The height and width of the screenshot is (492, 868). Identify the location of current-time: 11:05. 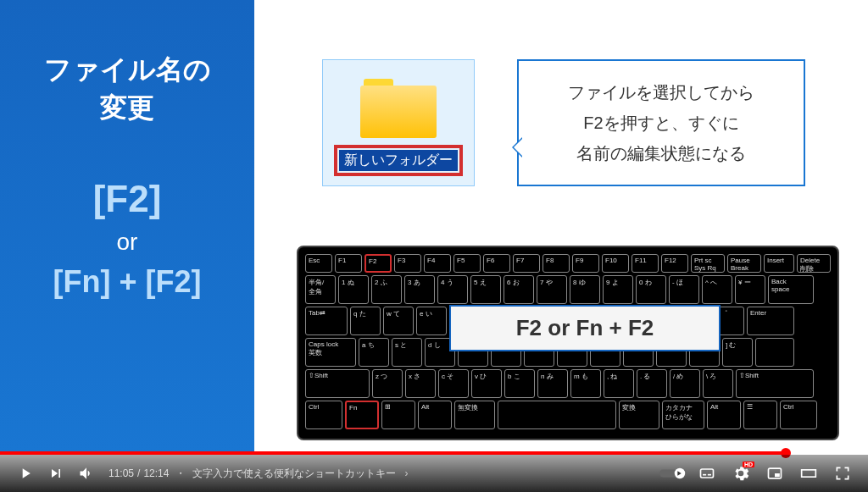
(121, 473).